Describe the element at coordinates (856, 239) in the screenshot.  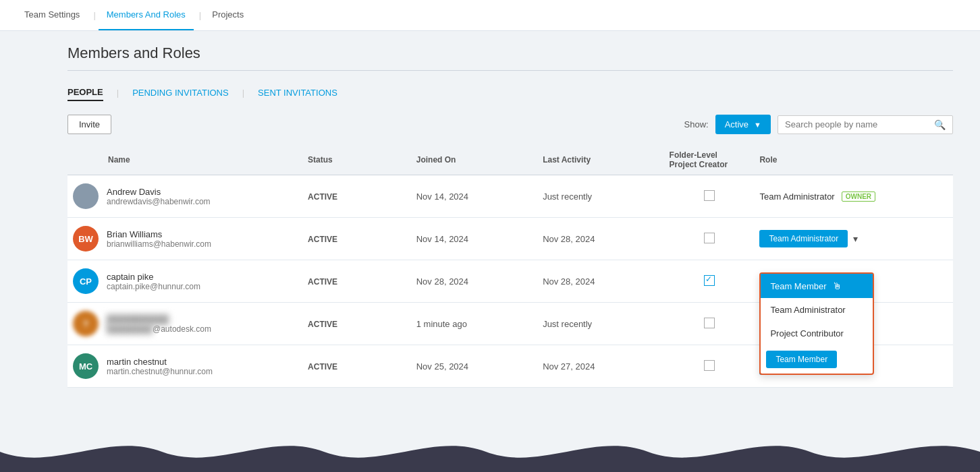
I see `chevron-down-icon: ▾` at that location.